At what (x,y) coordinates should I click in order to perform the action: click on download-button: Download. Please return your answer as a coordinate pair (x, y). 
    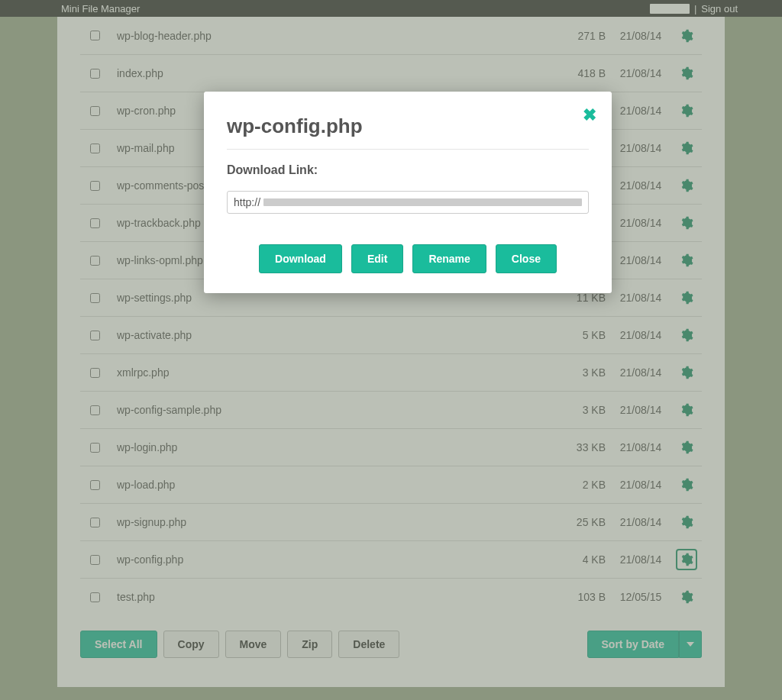
    Looking at the image, I should click on (301, 259).